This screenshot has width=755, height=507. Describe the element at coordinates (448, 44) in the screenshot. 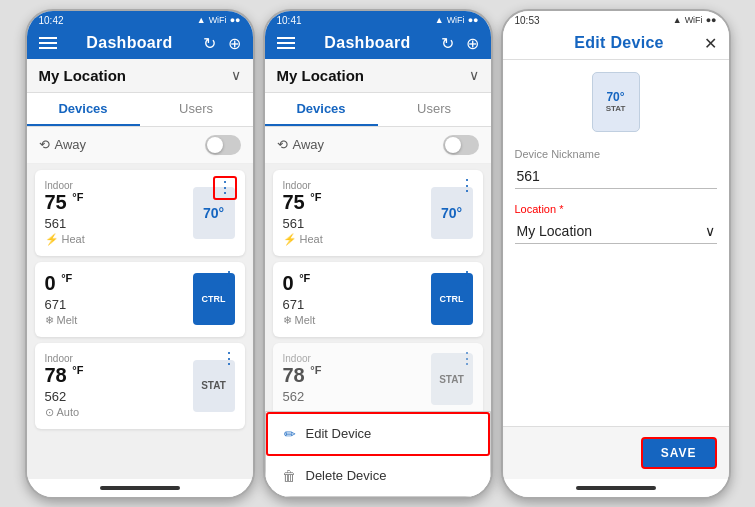

I see `refresh-icon-2: ↻` at that location.